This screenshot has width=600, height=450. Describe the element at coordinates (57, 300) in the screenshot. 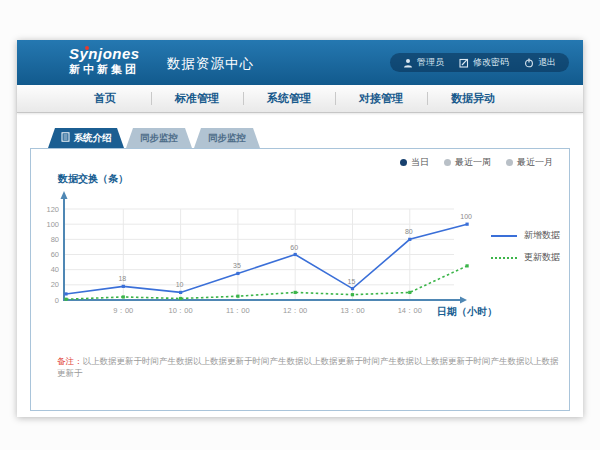

I see `svg-text: 0` at that location.